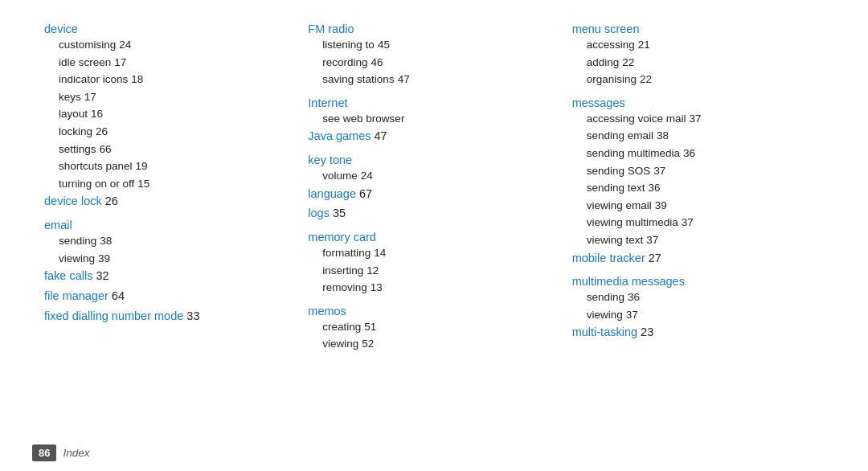 The height and width of the screenshot is (471, 868). What do you see at coordinates (696, 333) in the screenshot?
I see `index-entry-inline: multi-tasking 23` at bounding box center [696, 333].